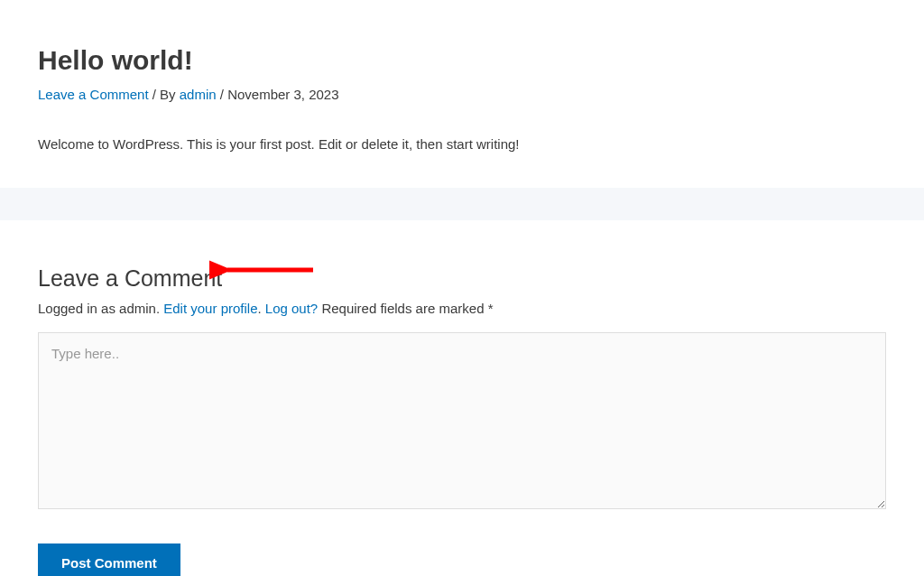  Describe the element at coordinates (462, 309) in the screenshot. I see `logged-in-as: Logged in as admin. Edit your profile. L…` at that location.